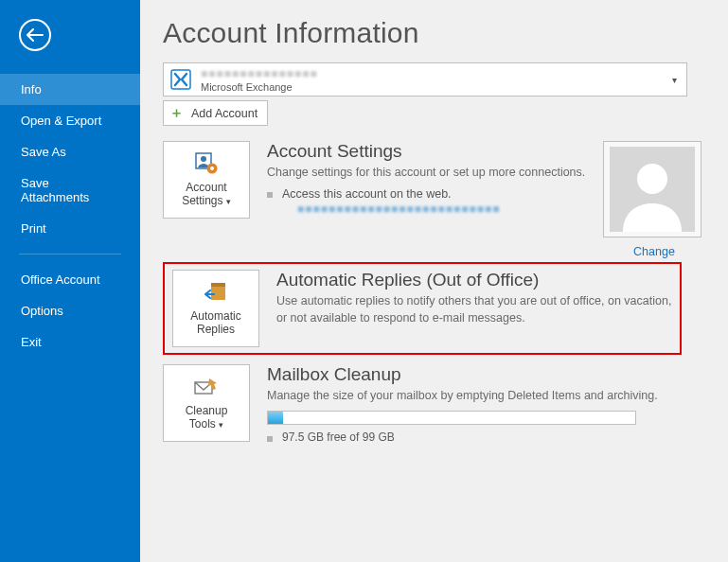 The width and height of the screenshot is (728, 562). I want to click on change-photo-link: Change, so click(654, 252).